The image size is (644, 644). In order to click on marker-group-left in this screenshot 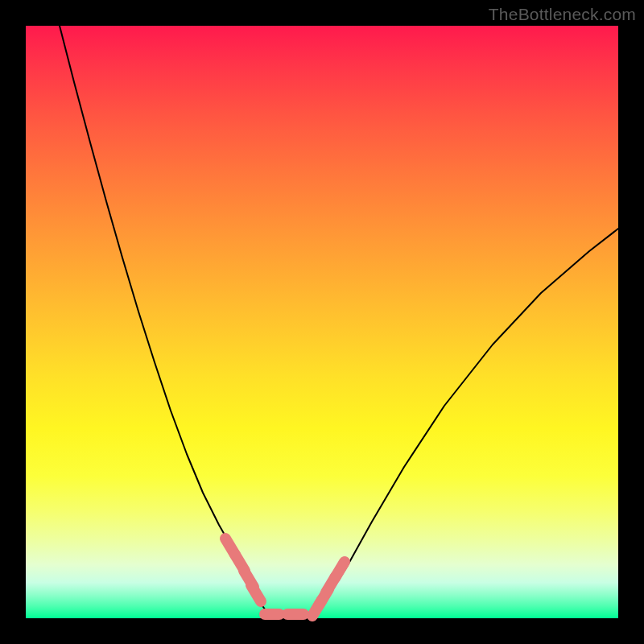, I will do `click(243, 570)`.